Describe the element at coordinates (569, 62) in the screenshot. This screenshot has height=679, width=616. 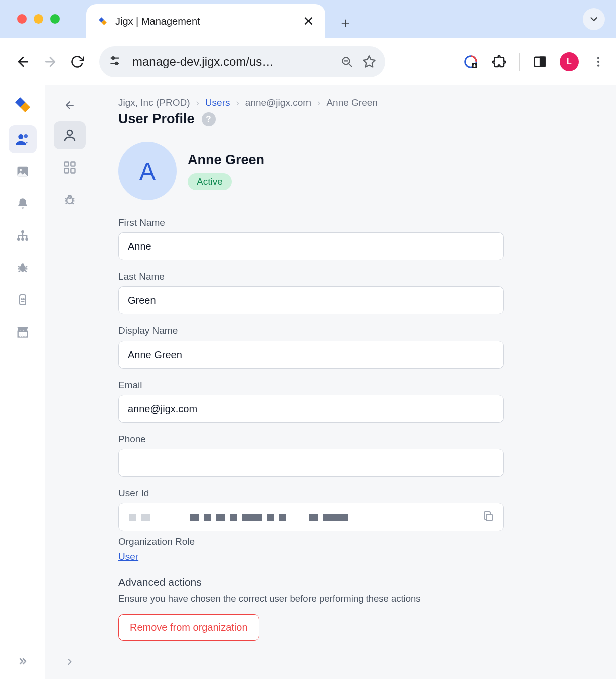
I see `profile-avatar: L` at that location.